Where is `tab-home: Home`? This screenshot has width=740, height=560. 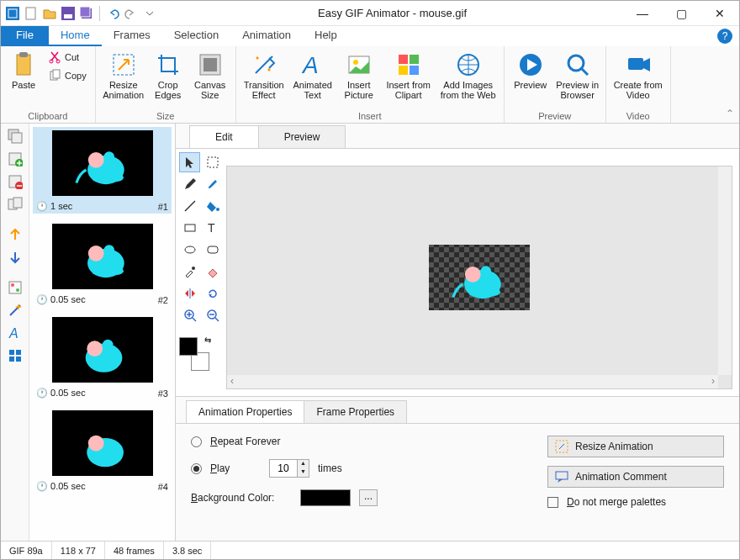
tab-home: Home is located at coordinates (76, 36).